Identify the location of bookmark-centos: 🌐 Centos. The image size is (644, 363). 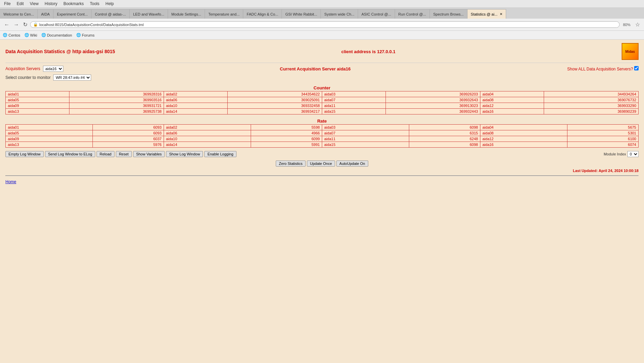
(12, 35).